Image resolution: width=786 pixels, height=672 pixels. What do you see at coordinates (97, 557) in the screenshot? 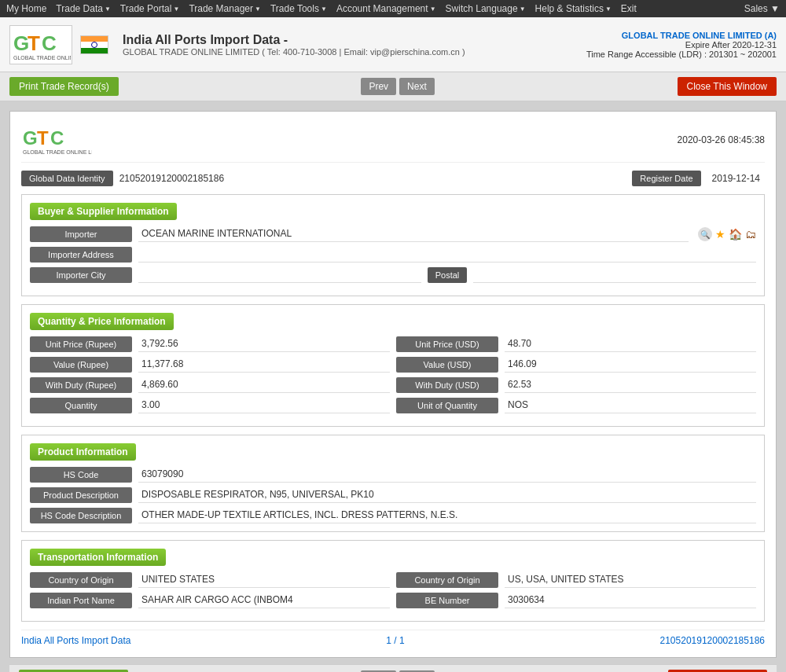
I see `transport-title: Transportation Information` at bounding box center [97, 557].